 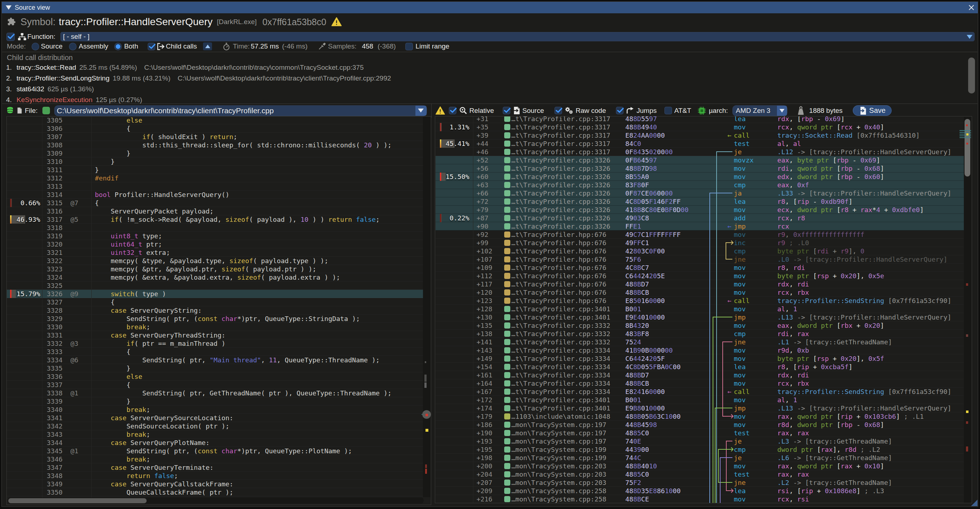 I want to click on source-row: 3328 case ServerQueryString:, so click(x=215, y=310).